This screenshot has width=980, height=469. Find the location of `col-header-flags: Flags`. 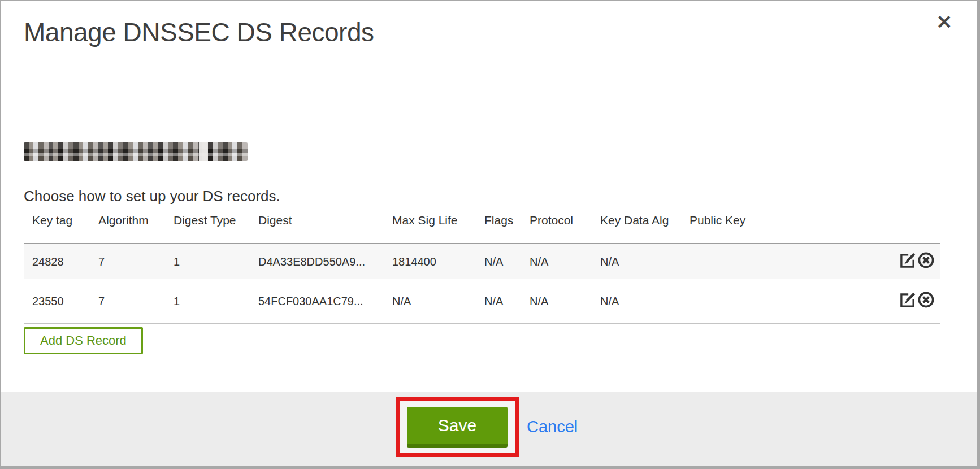

col-header-flags: Flags is located at coordinates (498, 228).